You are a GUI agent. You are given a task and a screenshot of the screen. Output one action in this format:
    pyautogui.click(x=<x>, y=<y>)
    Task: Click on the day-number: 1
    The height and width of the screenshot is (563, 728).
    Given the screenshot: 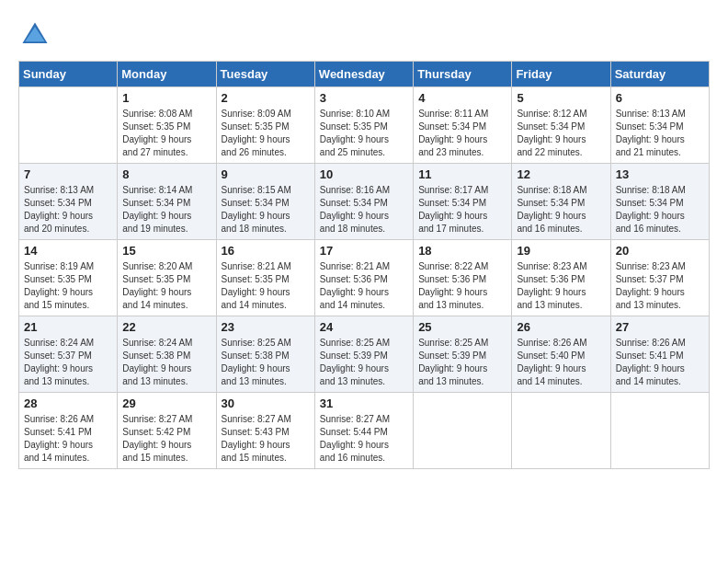 What is the action you would take?
    pyautogui.click(x=166, y=98)
    